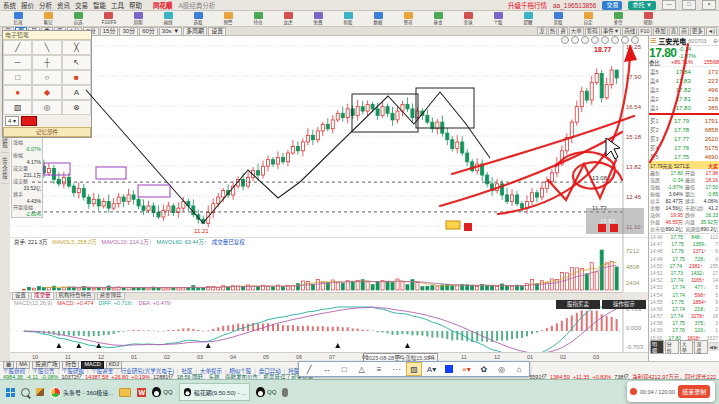  Describe the element at coordinates (266, 392) in the screenshot. I see `taskbar-qq-2: QQ` at that location.